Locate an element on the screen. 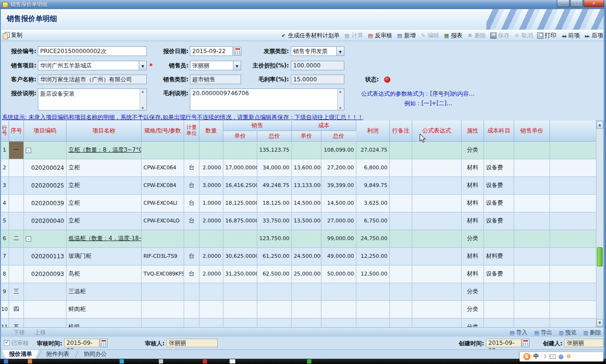 The width and height of the screenshot is (606, 364). margin-input: 15.0000 is located at coordinates (318, 79).